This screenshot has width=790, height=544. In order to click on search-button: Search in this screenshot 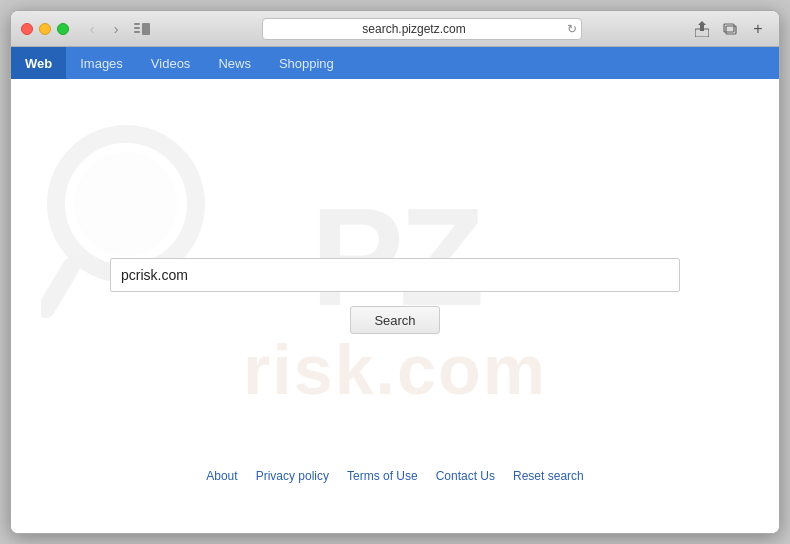, I will do `click(395, 320)`.